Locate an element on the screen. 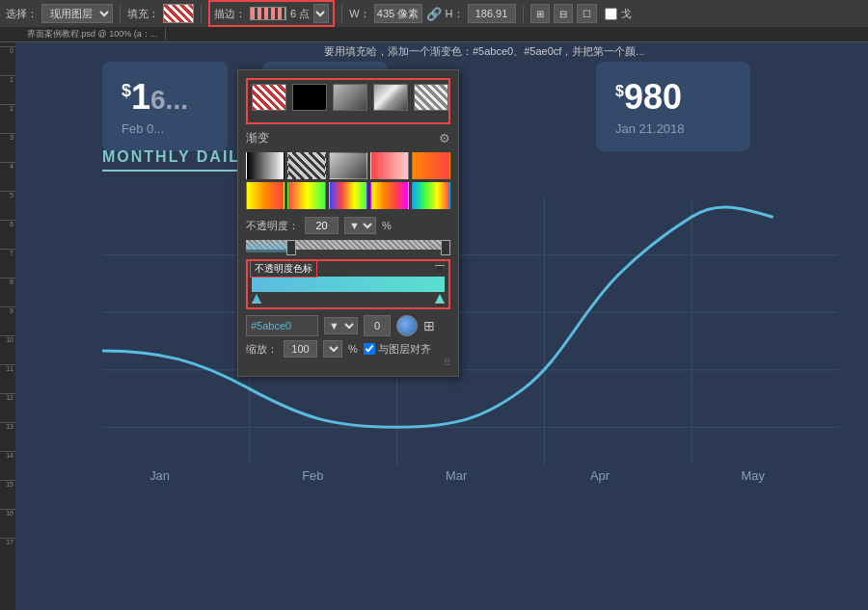 Image resolution: width=868 pixels, height=610 pixels. color-mode-select: ▼ is located at coordinates (341, 326).